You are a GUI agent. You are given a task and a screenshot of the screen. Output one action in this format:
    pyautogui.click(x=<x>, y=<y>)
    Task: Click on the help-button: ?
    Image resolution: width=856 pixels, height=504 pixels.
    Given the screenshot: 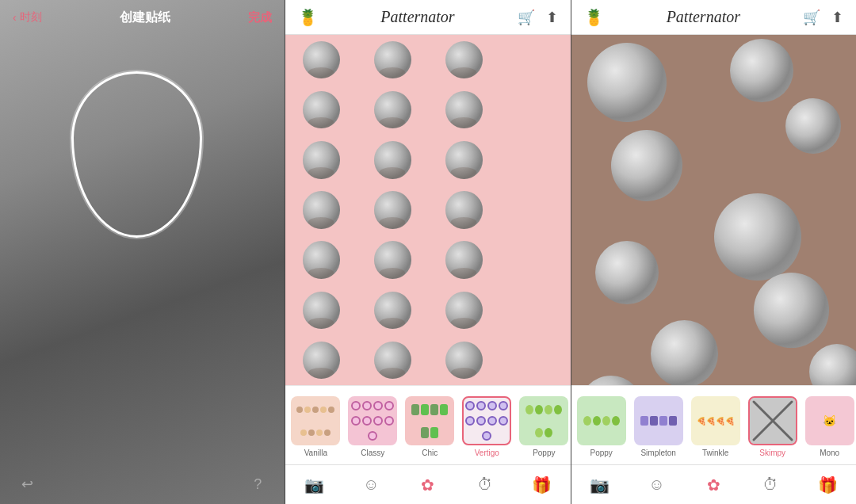 What is the action you would take?
    pyautogui.click(x=258, y=484)
    